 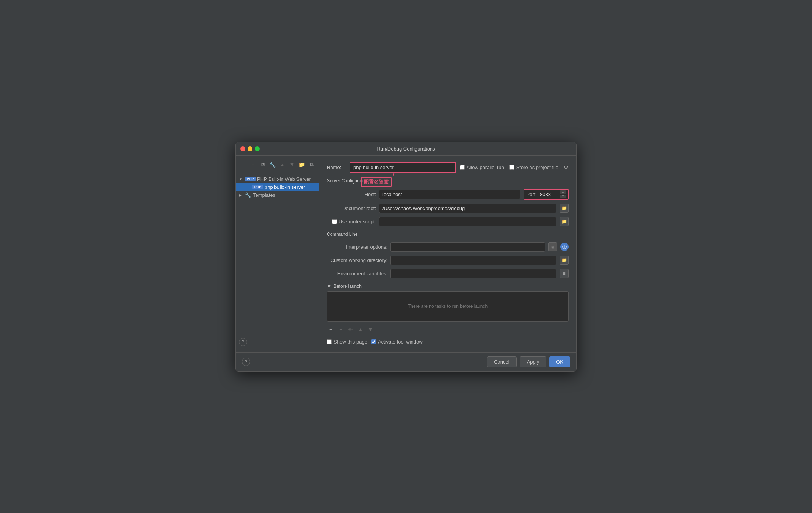 I want to click on sidebar-bottom: ?, so click(x=277, y=342).